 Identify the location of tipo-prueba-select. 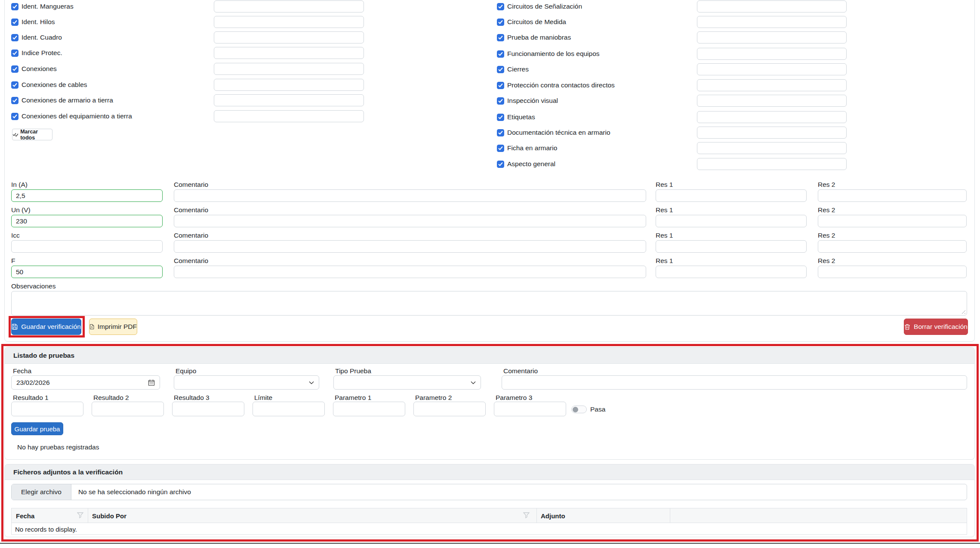
(407, 382).